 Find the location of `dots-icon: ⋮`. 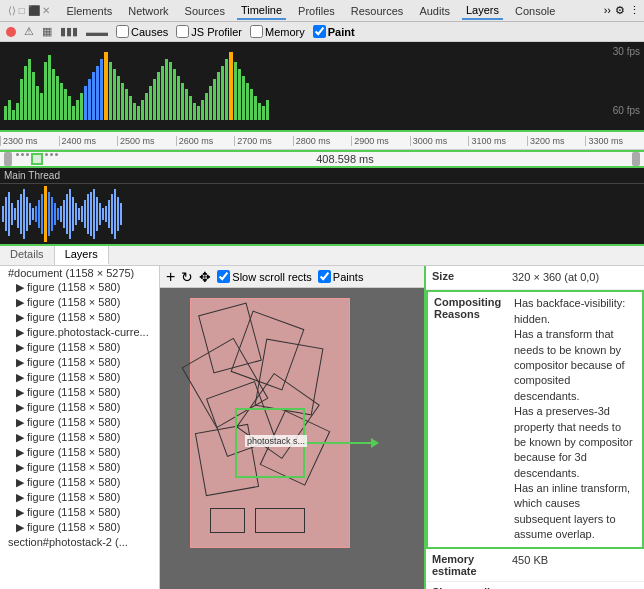

dots-icon: ⋮ is located at coordinates (634, 10).